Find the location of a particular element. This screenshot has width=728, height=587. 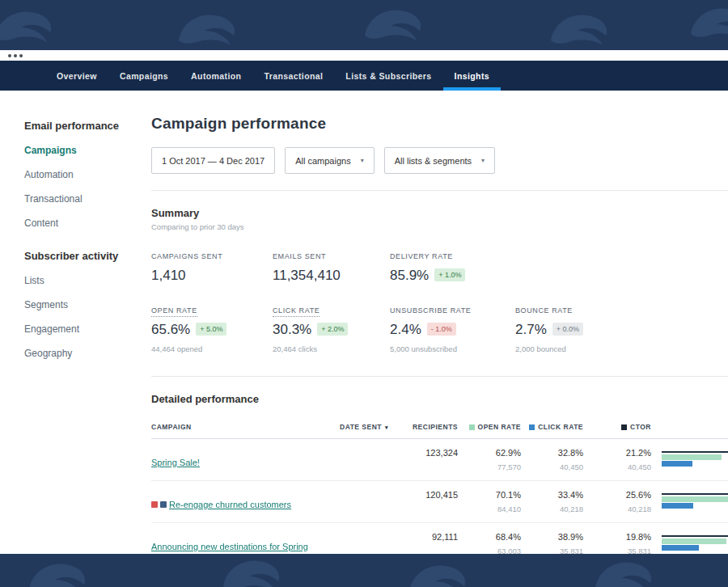

campaign-link: Re-engage churned customers is located at coordinates (230, 505).